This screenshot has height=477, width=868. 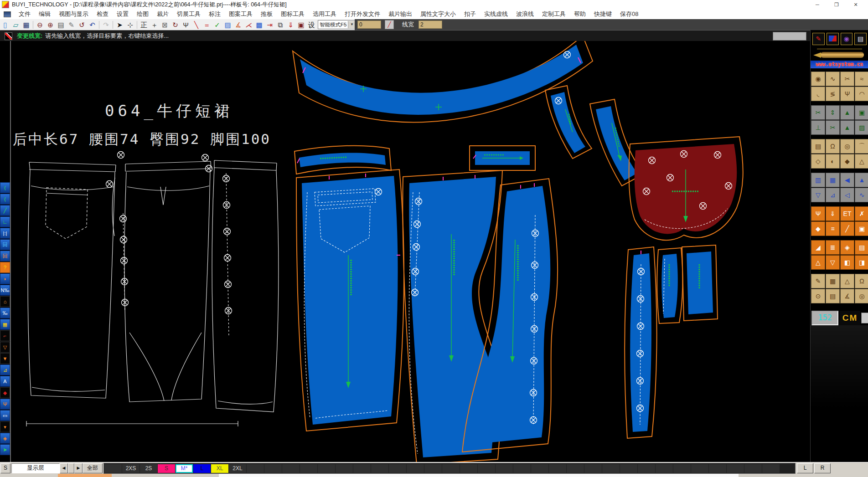 I want to click on funnel-icon: ▽, so click(x=818, y=195).